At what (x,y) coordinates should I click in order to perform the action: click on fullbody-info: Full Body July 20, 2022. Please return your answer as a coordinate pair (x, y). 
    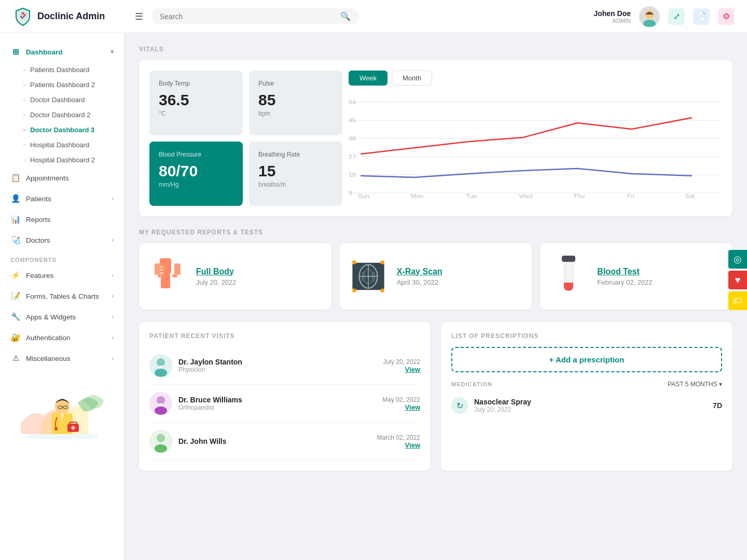
    Looking at the image, I should click on (216, 277).